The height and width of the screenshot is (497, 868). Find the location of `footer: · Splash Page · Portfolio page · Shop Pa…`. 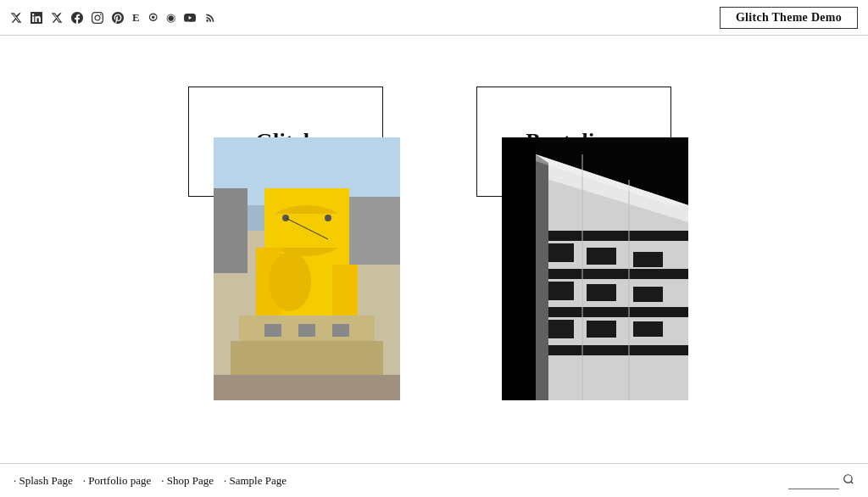

footer: · Splash Page · Portfolio page · Shop Pa… is located at coordinates (434, 480).